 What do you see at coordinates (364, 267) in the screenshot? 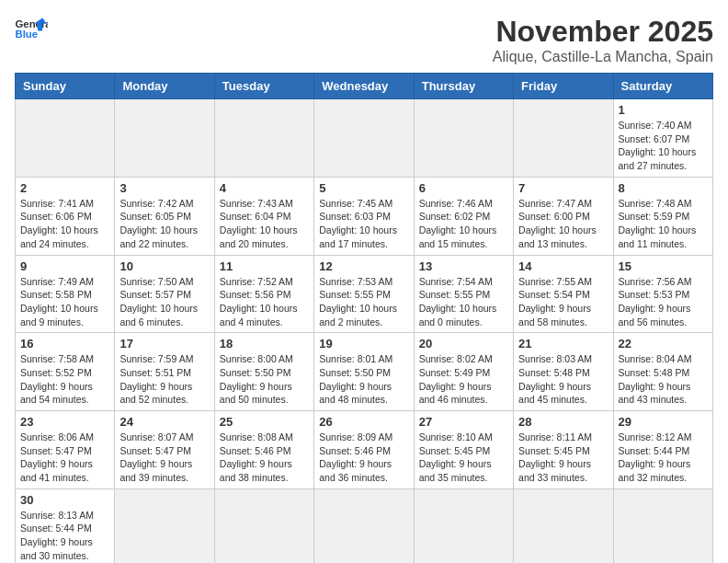
I see `day-number: 12` at bounding box center [364, 267].